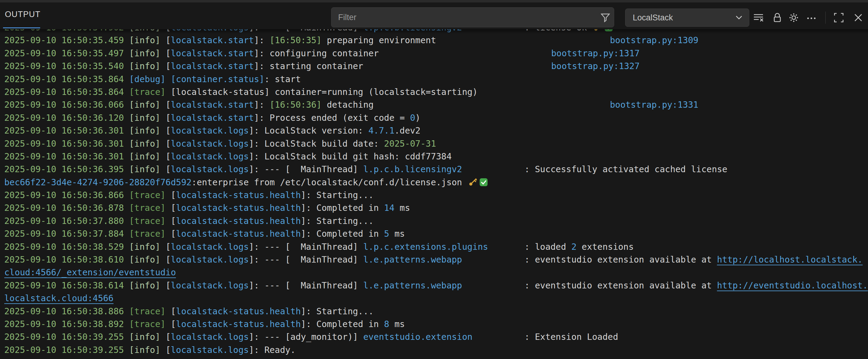 The image size is (868, 359). I want to click on close-icon, so click(858, 18).